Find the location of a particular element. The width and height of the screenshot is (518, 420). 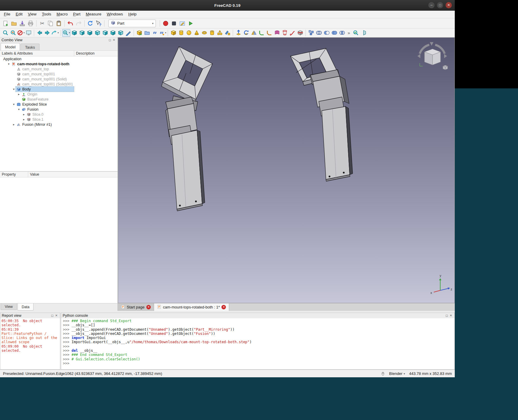

view-bottom-button is located at coordinates (113, 33).